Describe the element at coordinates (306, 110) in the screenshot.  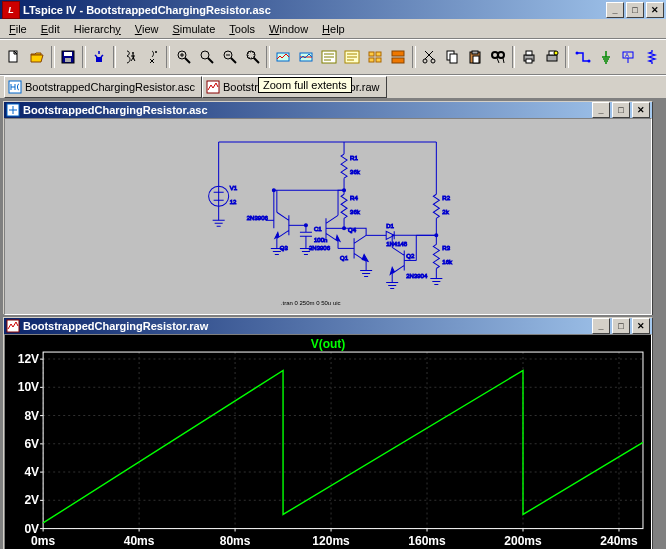
I see `schematic-title: BootstrappedChargingResistor.asc` at that location.